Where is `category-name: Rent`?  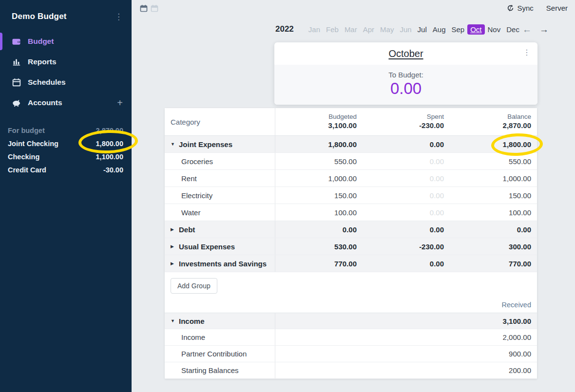 category-name: Rent is located at coordinates (189, 178).